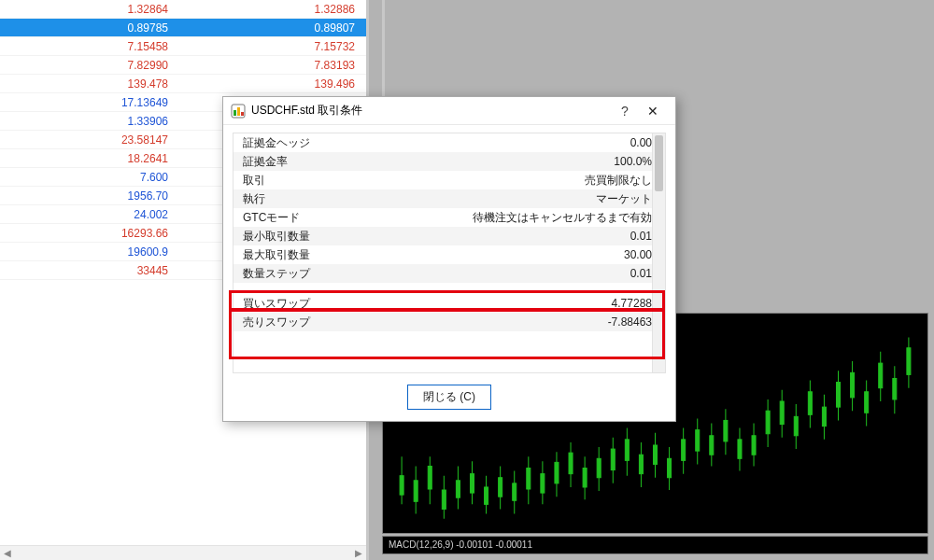  I want to click on close-icon: ✕, so click(653, 111).